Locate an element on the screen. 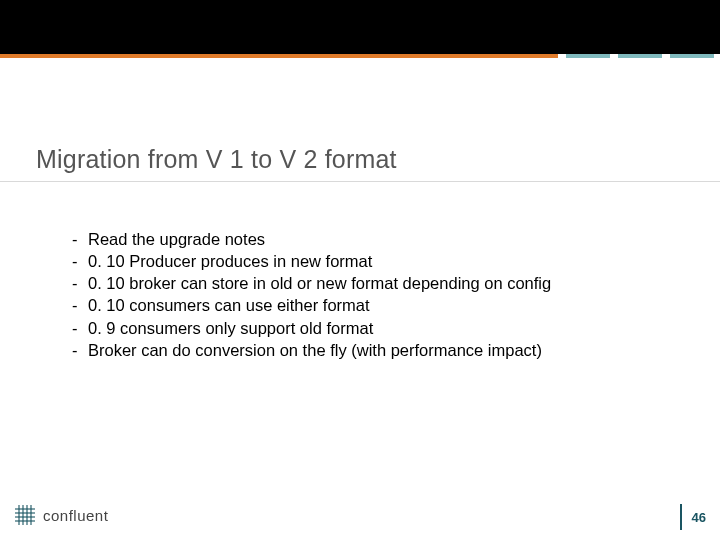 The height and width of the screenshot is (540, 720). list-item: - Read the upgrade notes is located at coordinates (372, 239).